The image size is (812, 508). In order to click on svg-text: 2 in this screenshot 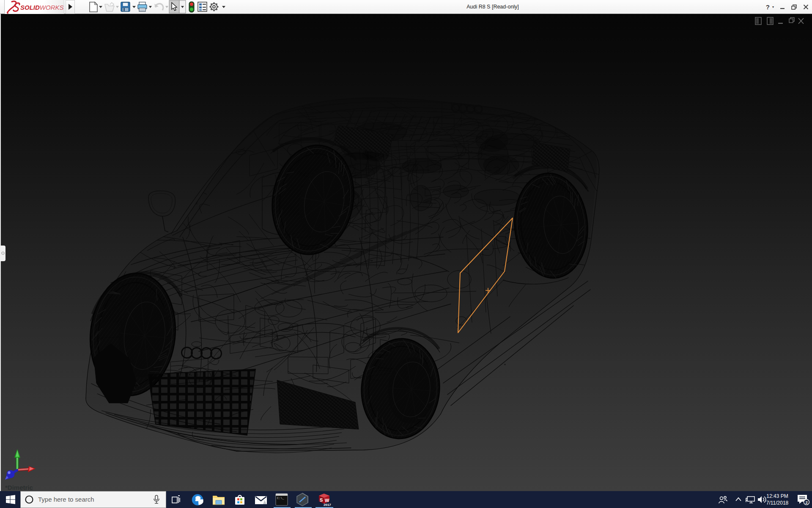, I will do `click(807, 502)`.